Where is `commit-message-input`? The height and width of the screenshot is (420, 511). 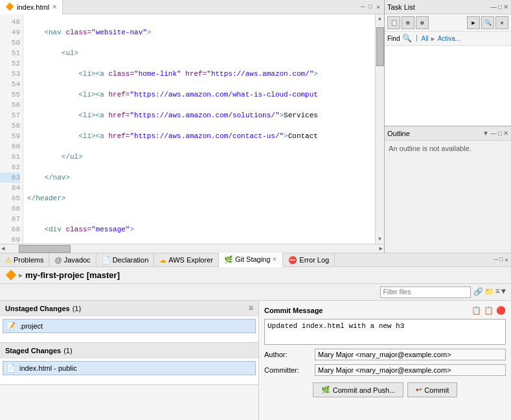
commit-message-input is located at coordinates (385, 332).